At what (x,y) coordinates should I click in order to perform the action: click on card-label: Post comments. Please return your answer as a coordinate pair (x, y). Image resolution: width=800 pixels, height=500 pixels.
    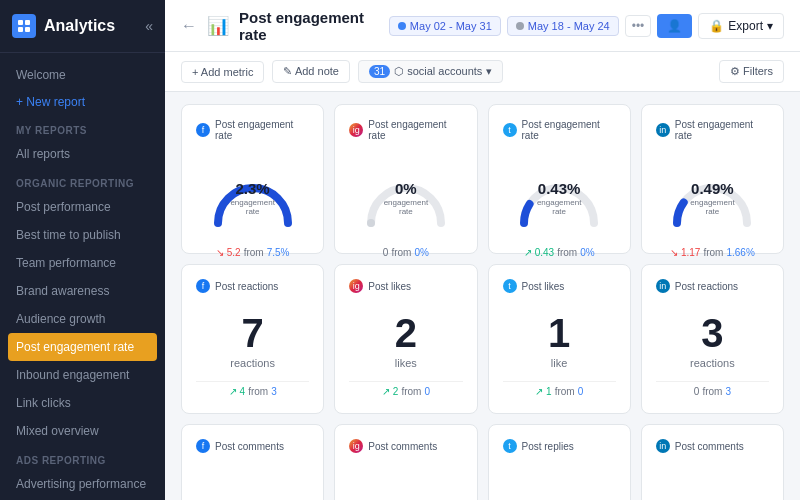
    Looking at the image, I should click on (250, 446).